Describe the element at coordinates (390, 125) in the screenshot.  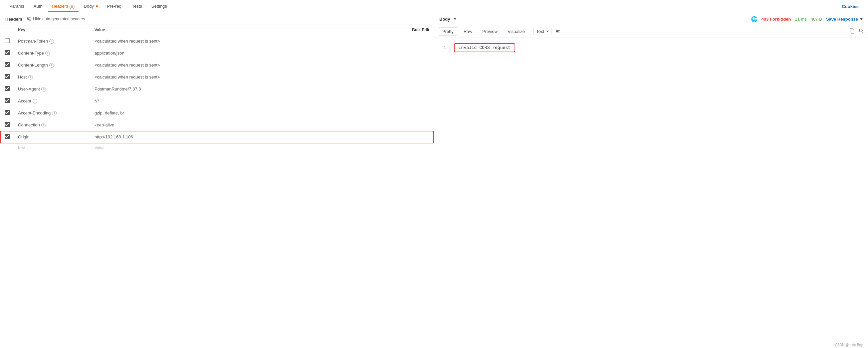
I see `header-actions-connection` at that location.